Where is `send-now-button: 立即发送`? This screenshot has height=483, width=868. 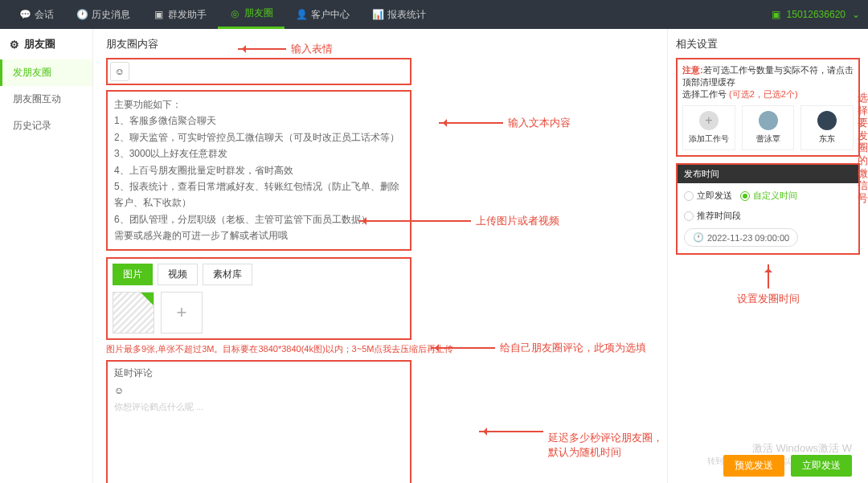
send-now-button: 立即发送 is located at coordinates (821, 466).